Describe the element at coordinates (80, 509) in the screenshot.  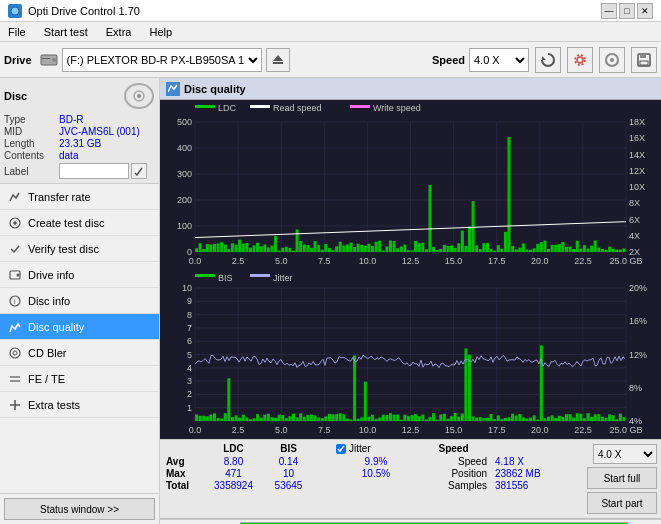
I see `status-window-button: Status window >>` at that location.